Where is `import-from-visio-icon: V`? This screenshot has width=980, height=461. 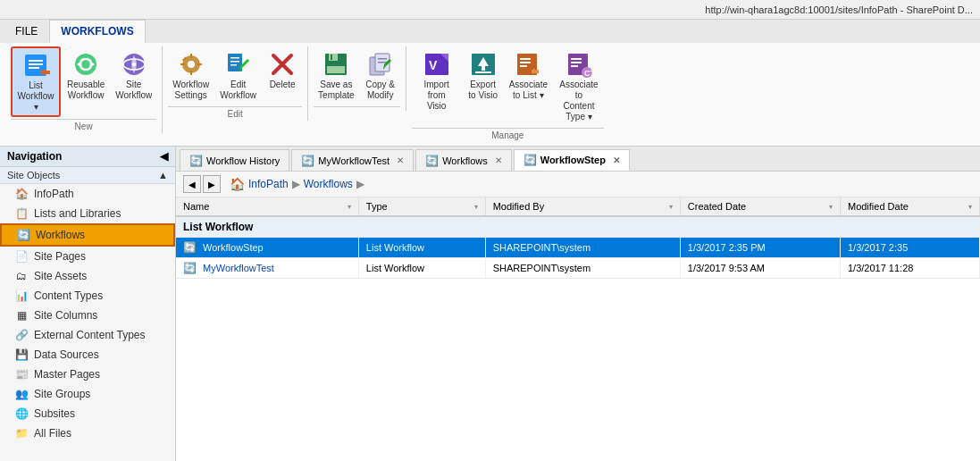
import-from-visio-icon: V is located at coordinates (437, 64).